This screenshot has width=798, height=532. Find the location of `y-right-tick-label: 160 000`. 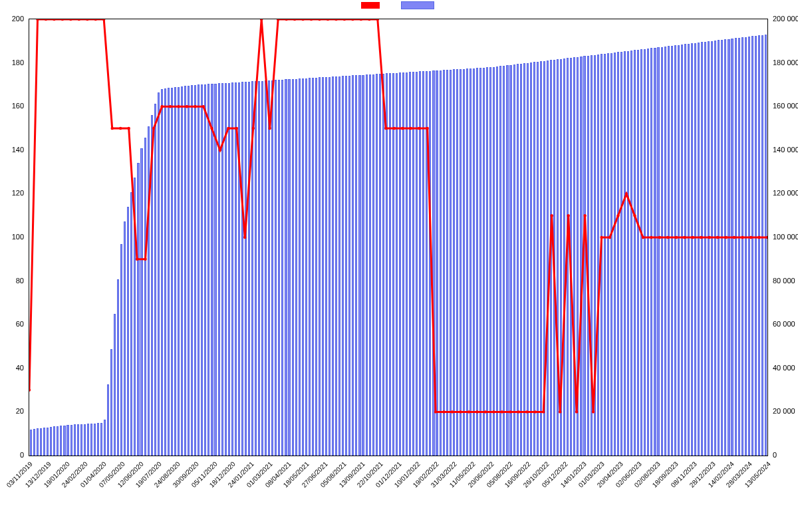

y-right-tick-label: 160 000 is located at coordinates (785, 106).